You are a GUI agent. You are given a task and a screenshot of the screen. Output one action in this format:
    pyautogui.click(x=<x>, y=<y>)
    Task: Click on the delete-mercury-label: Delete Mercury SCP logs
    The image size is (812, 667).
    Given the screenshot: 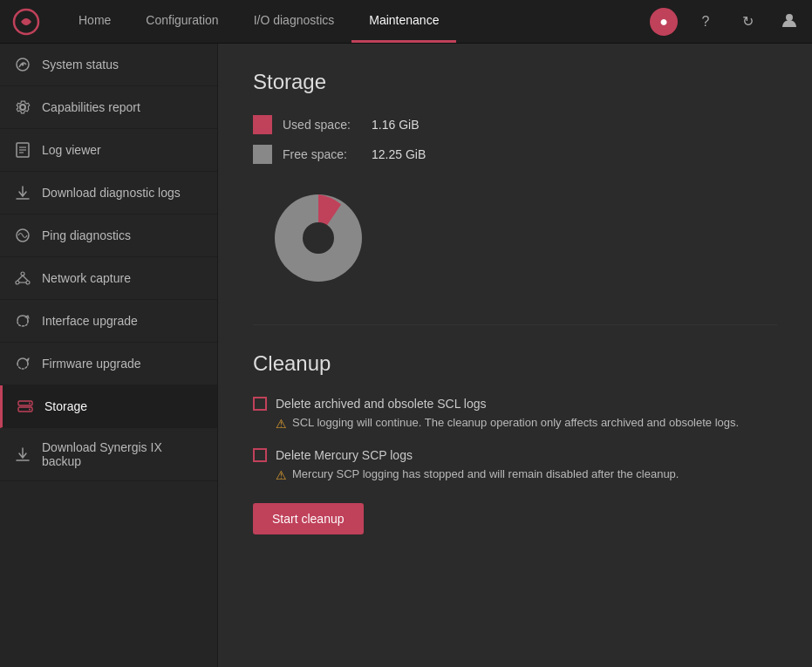 What is the action you would take?
    pyautogui.click(x=344, y=455)
    